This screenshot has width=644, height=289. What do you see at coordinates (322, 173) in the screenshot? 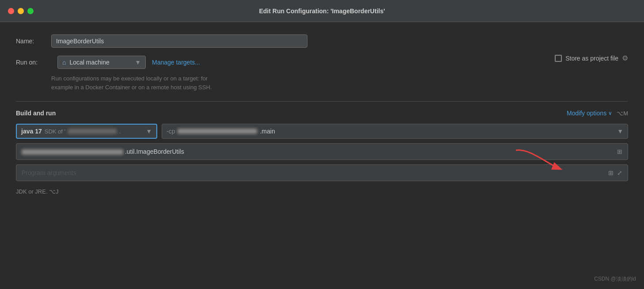
I see `program-args-row: Program arguments ⊞ ⤢` at bounding box center [322, 173].